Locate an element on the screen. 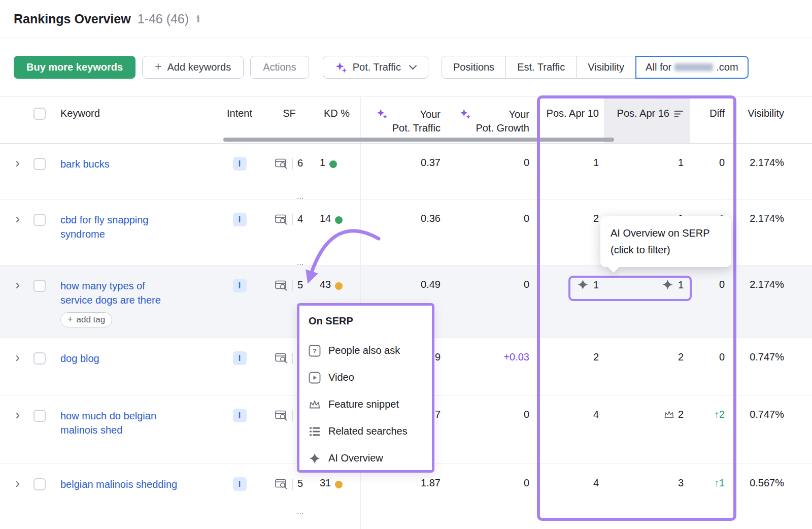 Image resolution: width=812 pixels, height=529 pixels. pos-apr10-value: 1 is located at coordinates (596, 285).